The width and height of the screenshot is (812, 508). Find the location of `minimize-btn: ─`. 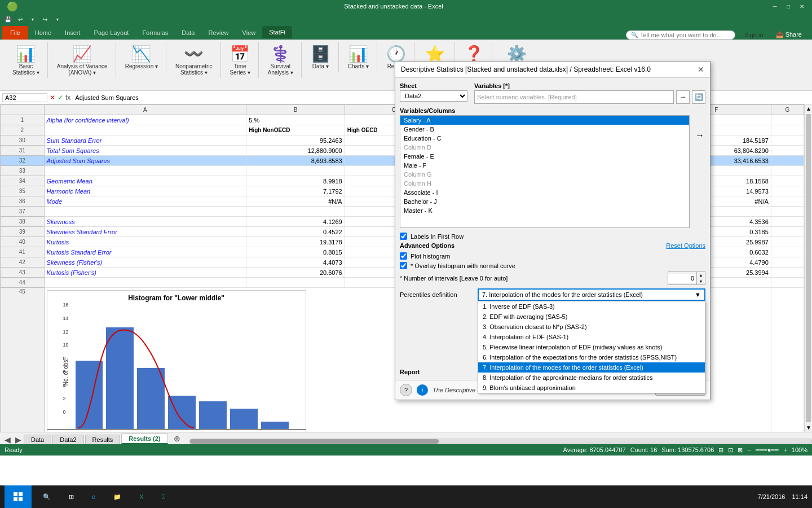

minimize-btn: ─ is located at coordinates (775, 6).